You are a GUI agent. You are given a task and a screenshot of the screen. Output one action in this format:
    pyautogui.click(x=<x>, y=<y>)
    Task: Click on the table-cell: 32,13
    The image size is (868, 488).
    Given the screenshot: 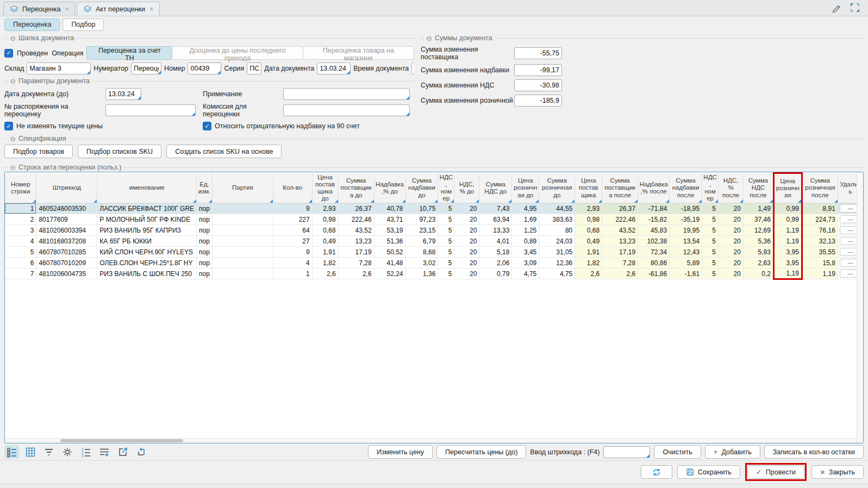 What is the action you would take?
    pyautogui.click(x=820, y=241)
    